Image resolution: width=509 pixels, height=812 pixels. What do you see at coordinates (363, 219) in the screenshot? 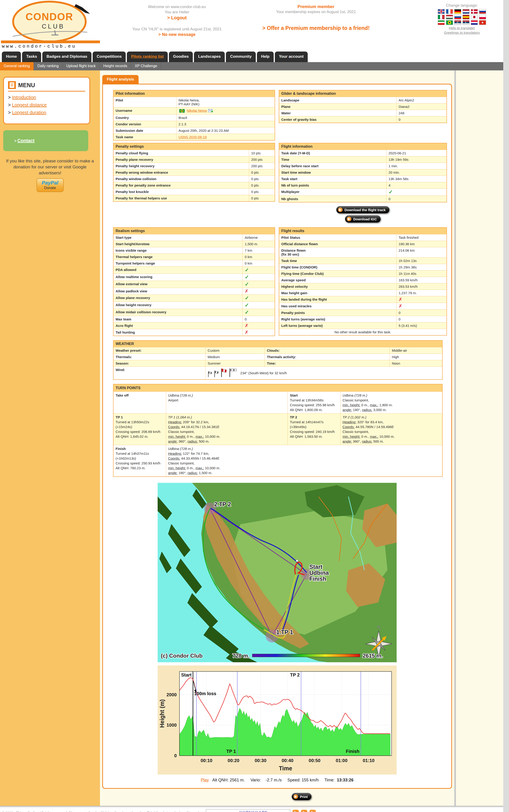
I see `download-igc-button: ▶ Download IGC` at bounding box center [363, 219].